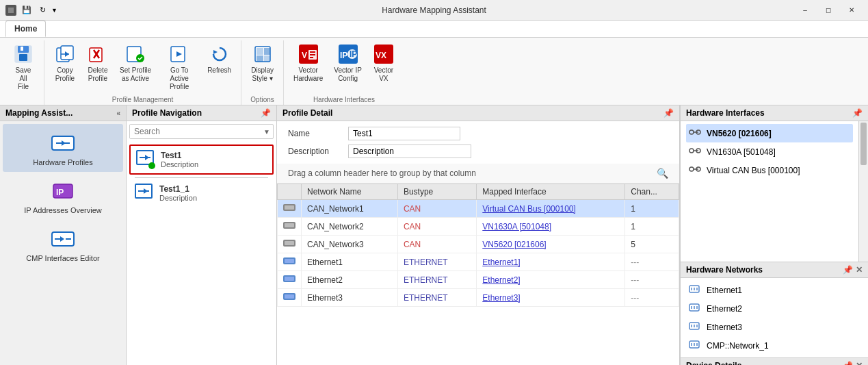 This screenshot has height=365, width=868. What do you see at coordinates (63, 191) in the screenshot?
I see `ip-addresses-icon: IP` at bounding box center [63, 191].